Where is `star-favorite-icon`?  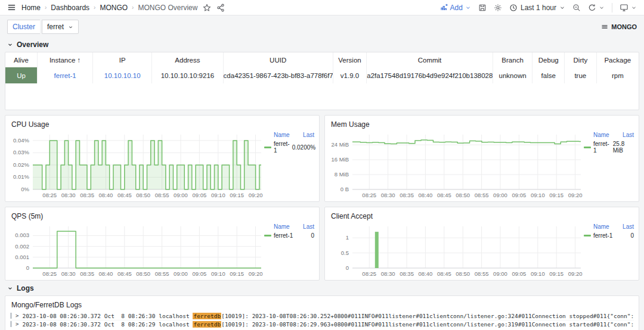
star-favorite-icon is located at coordinates (207, 8).